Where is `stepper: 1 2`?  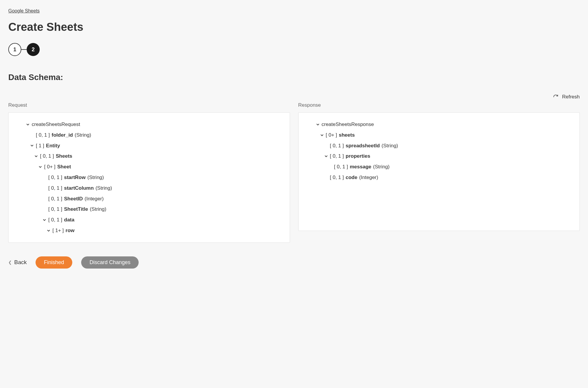
stepper: 1 2 is located at coordinates (294, 50).